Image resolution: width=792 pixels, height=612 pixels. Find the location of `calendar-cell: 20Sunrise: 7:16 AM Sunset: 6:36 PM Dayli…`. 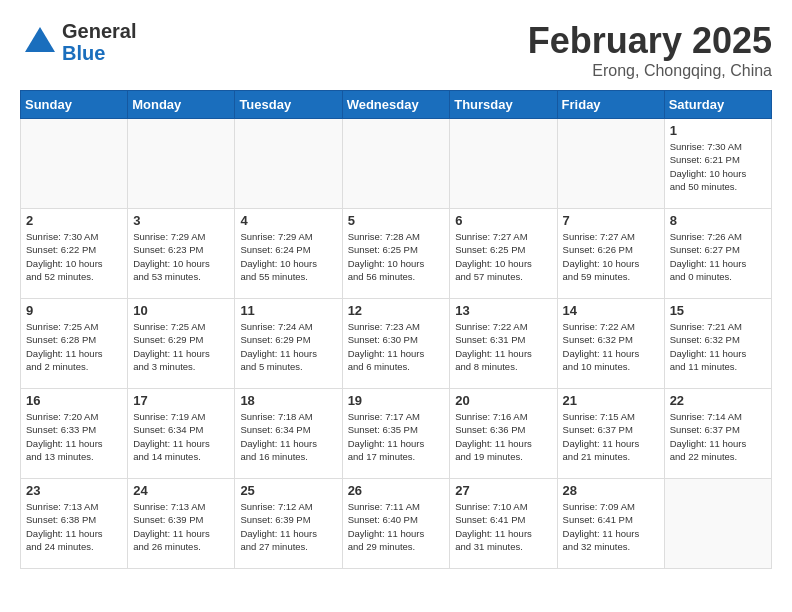

calendar-cell: 20Sunrise: 7:16 AM Sunset: 6:36 PM Dayli… is located at coordinates (504, 434).